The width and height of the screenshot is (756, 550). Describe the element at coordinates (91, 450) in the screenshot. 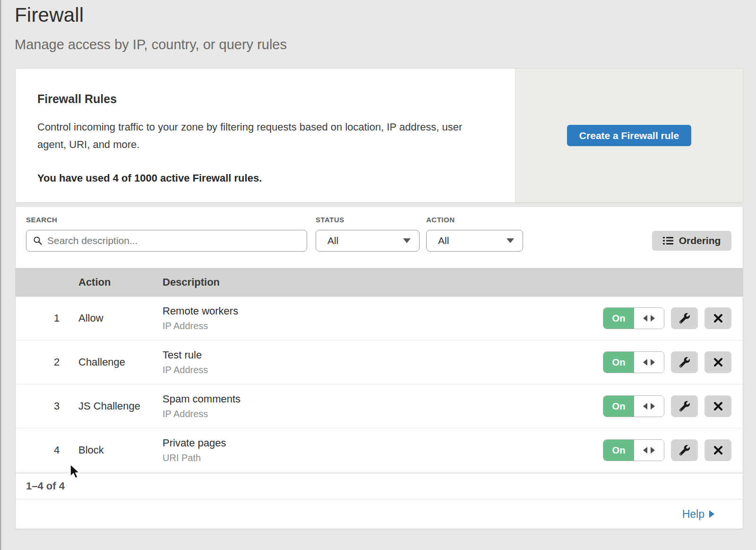

I see `rule-action: Block` at that location.